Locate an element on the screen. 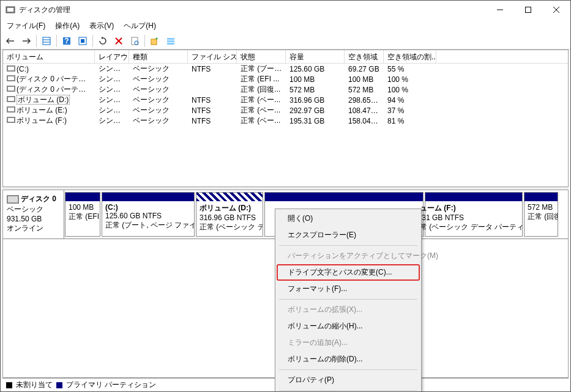  menu-help: ヘルプ(H) is located at coordinates (140, 26).